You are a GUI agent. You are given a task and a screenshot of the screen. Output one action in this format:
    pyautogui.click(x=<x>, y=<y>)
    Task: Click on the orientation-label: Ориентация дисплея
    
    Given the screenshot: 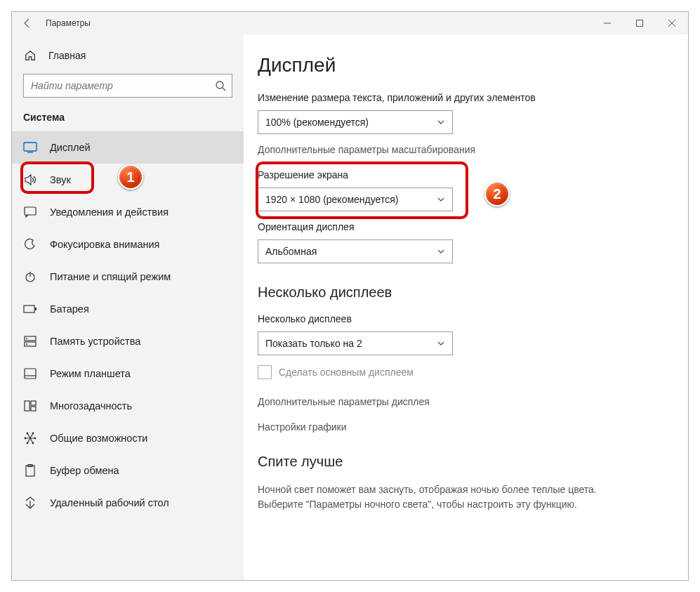 What is the action you would take?
    pyautogui.click(x=459, y=227)
    